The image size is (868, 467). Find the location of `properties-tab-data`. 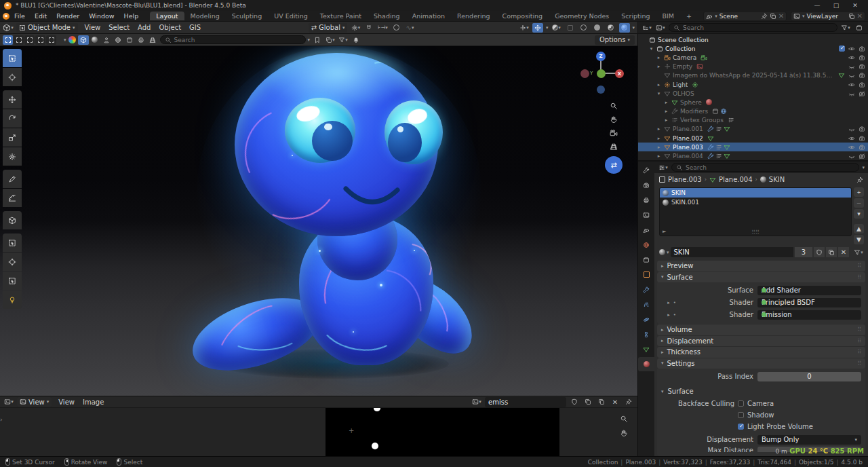

properties-tab-data is located at coordinates (646, 349).